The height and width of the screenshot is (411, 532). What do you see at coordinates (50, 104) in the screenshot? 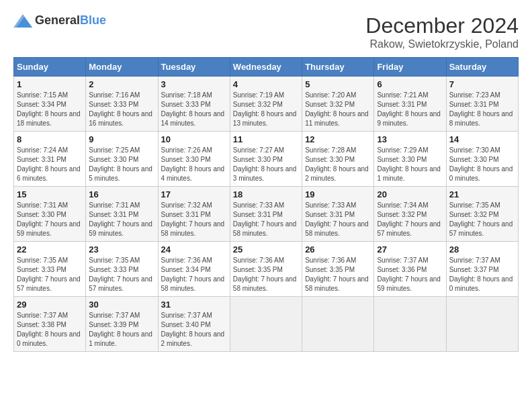
I see `calendar-cell: 1 Sunrise: 7:15 AM Sunset: 3:34 PM Dayli…` at bounding box center [50, 104].